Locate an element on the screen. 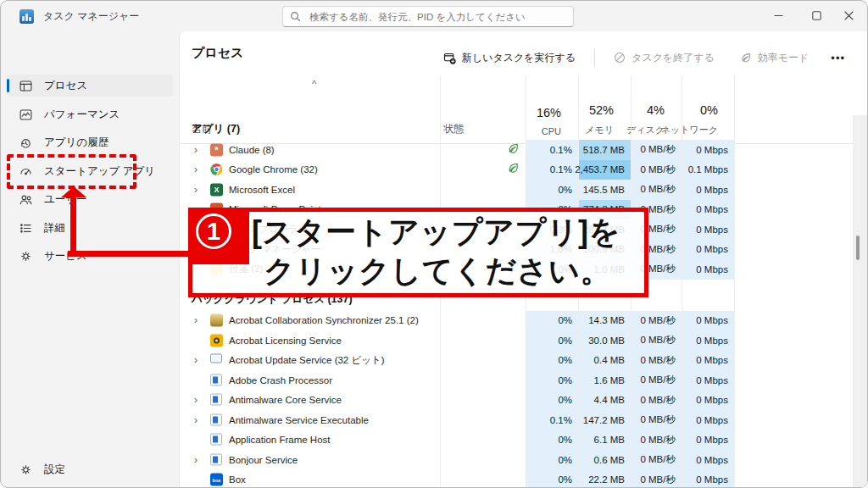 The width and height of the screenshot is (868, 488). table-row: boxBox0%22.2 MB0 MB/秒0 Mbps is located at coordinates (461, 480).